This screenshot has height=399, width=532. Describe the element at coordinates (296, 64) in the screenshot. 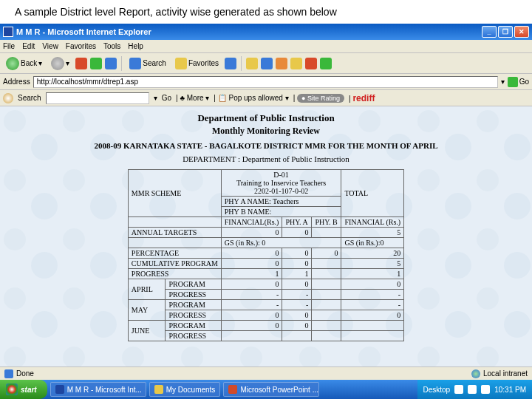

I see `discuss-button` at that location.